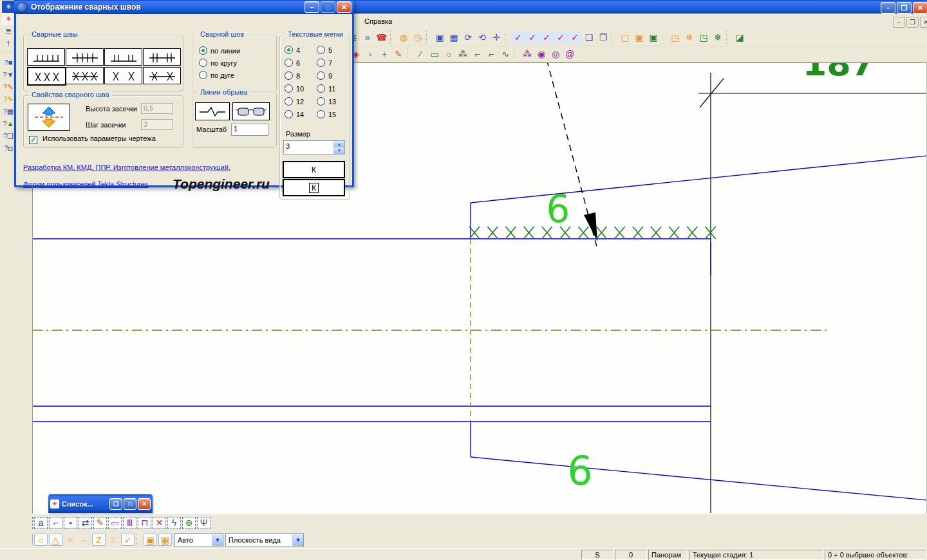  Describe the element at coordinates (165, 539) in the screenshot. I see `grid-snap-icon: ▦` at that location.